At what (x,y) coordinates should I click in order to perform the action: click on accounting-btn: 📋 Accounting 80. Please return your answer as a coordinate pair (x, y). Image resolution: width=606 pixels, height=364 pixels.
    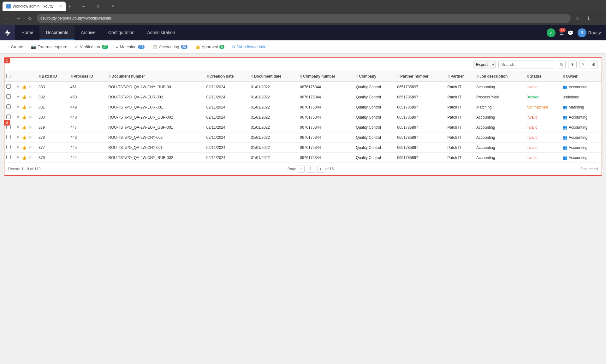
    Looking at the image, I should click on (170, 47).